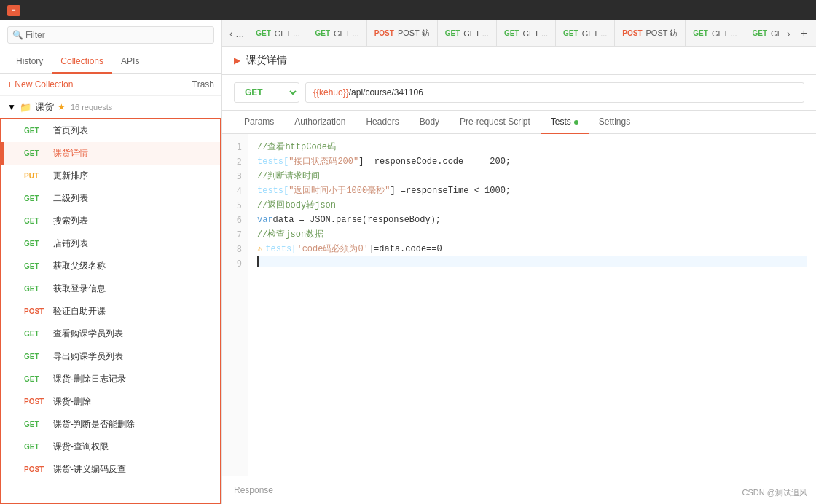 The image size is (816, 504). What do you see at coordinates (71, 243) in the screenshot?
I see `item-name: 店铺列表` at bounding box center [71, 243].